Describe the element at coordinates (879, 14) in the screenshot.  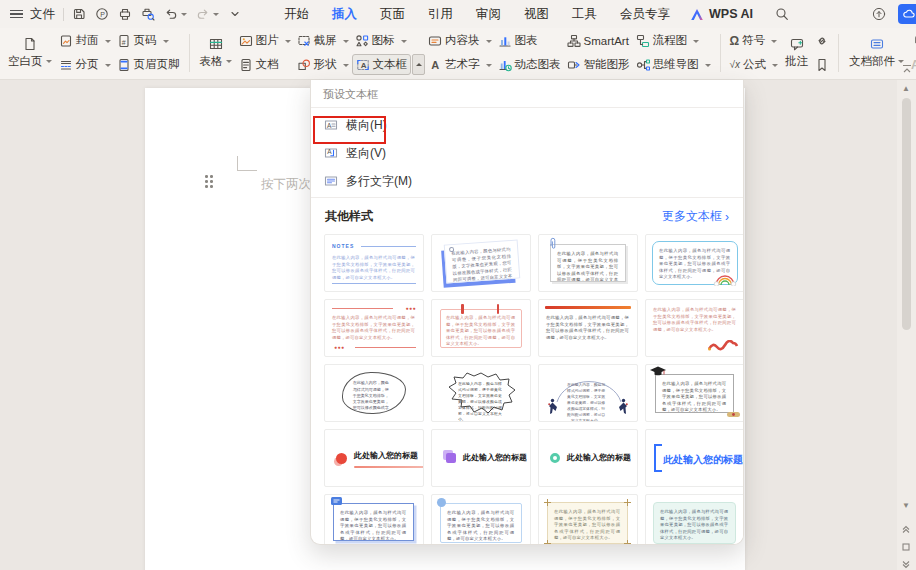
I see `cloud-upload-button` at that location.